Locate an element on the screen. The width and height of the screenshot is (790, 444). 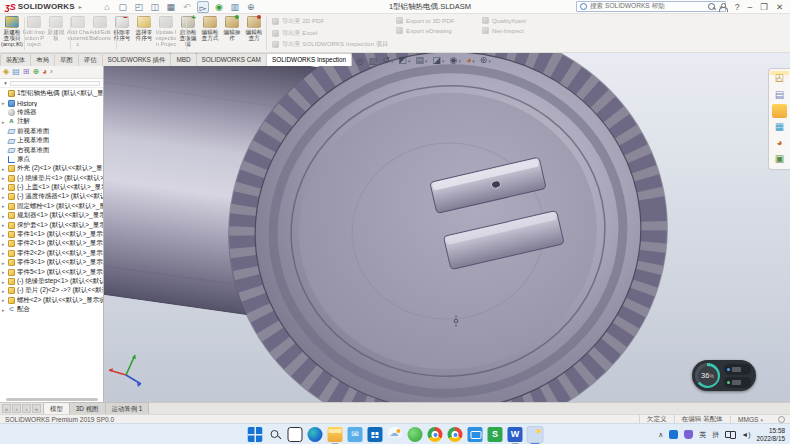
tree-item: 零件2<2> (默认<<默认>_显示状态 is located at coordinates (52, 254).